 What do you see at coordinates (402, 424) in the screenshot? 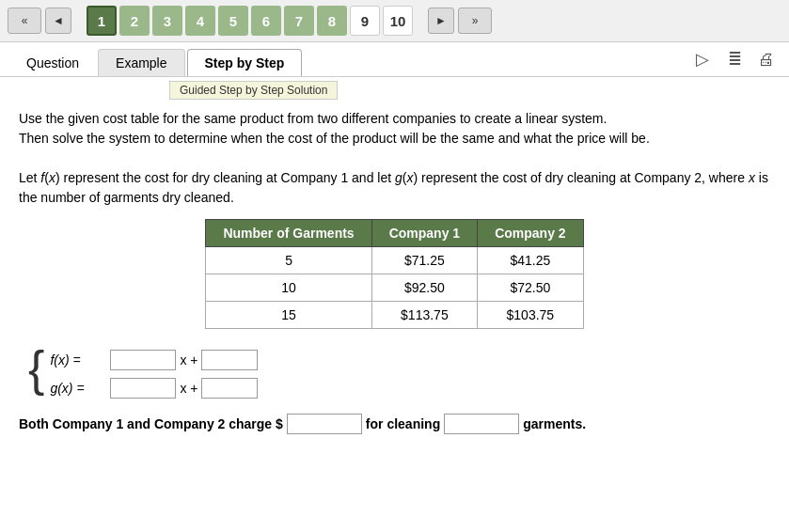
I see `bottom-text2: for cleaning` at bounding box center [402, 424].